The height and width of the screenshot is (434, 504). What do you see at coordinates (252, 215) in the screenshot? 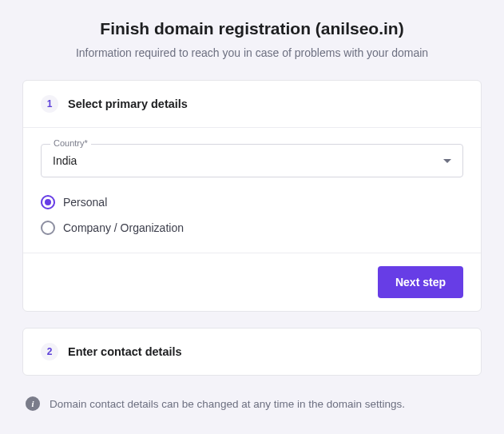
I see `account-type-radio-group: Personal Company / Organization` at bounding box center [252, 215].